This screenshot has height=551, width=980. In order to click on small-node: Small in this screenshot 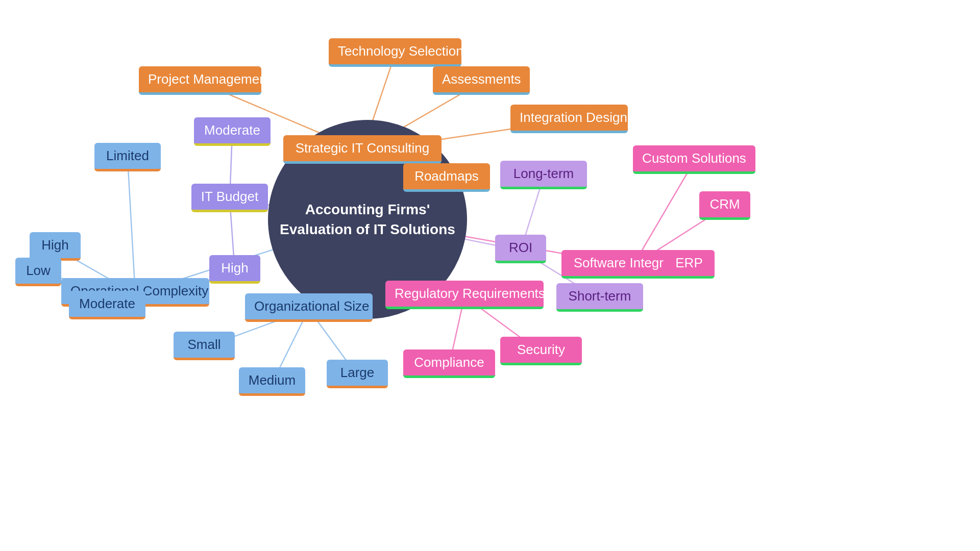, I will do `click(204, 346)`.